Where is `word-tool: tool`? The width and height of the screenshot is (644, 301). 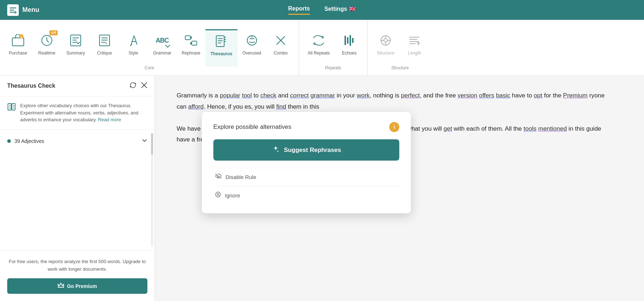
word-tool: tool is located at coordinates (247, 95).